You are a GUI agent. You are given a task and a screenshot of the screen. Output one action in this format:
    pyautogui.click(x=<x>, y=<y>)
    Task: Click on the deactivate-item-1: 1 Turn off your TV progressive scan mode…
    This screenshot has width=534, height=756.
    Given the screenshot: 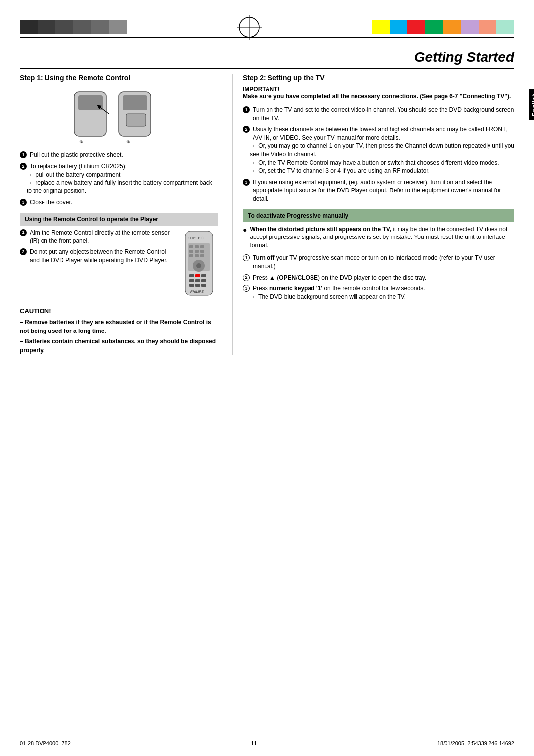 What is the action you would take?
    pyautogui.click(x=379, y=262)
    